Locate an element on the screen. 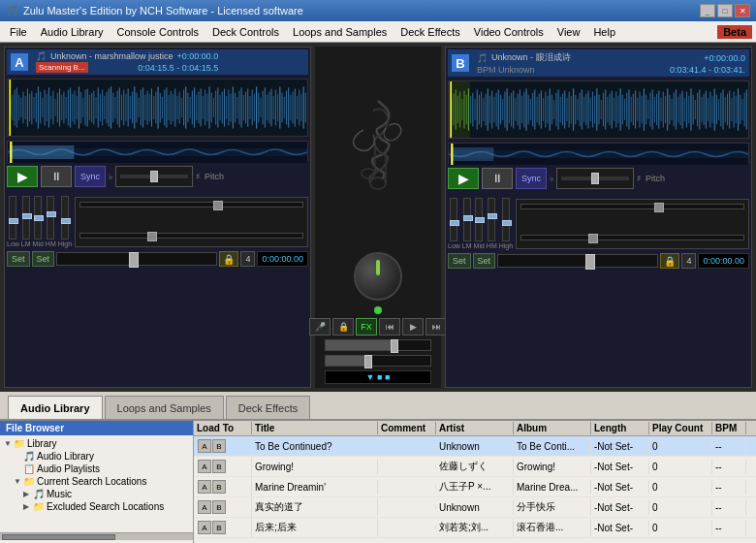 The width and height of the screenshot is (756, 543). deck-b-set1-button: Set is located at coordinates (459, 261).